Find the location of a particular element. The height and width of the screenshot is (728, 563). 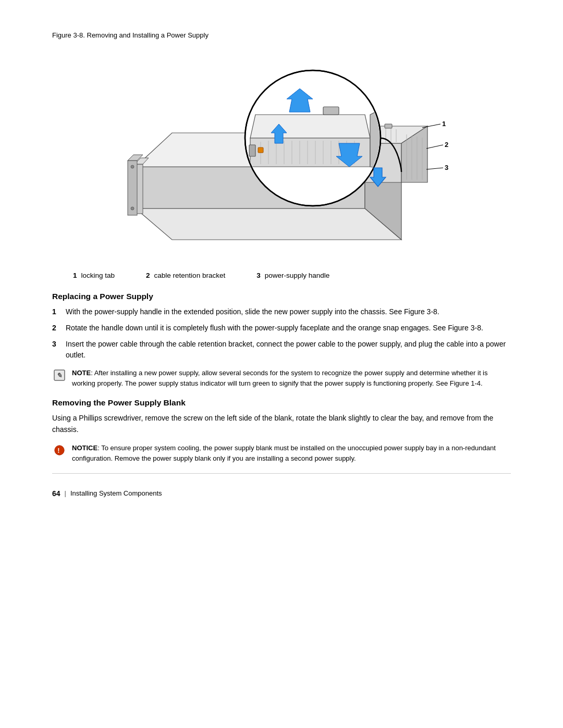

footer-divider is located at coordinates (282, 473).